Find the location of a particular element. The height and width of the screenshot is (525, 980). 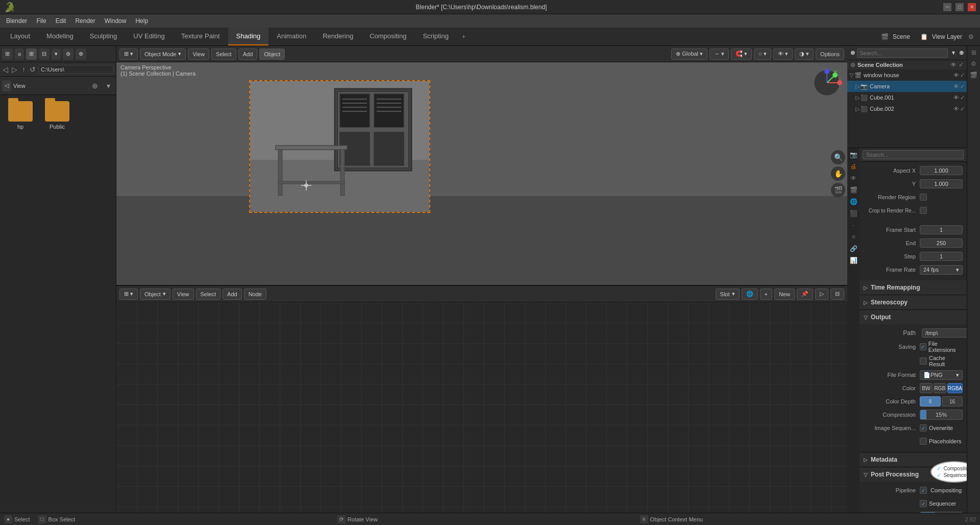

node-editor-type-btn: ⊞ ▾ is located at coordinates (129, 294).